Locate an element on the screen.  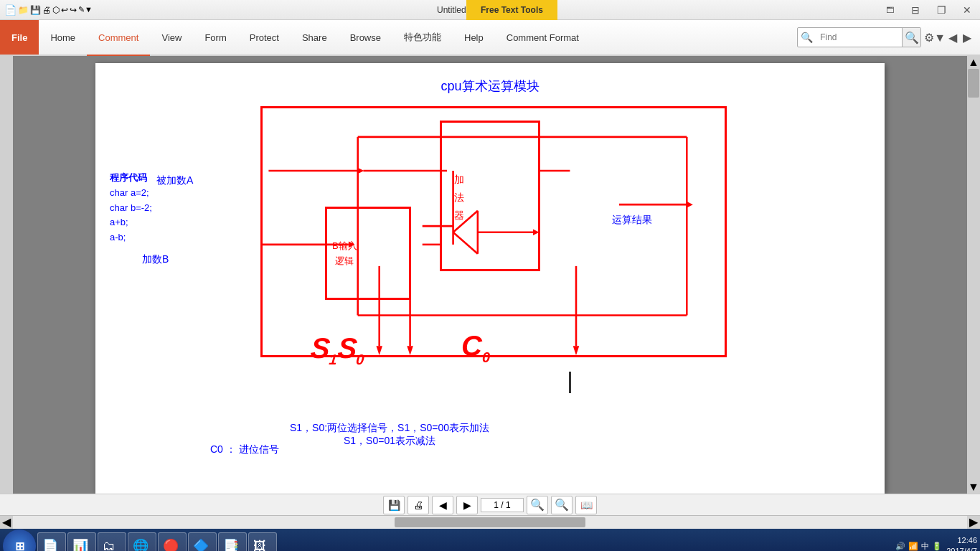
minimize-btn: ⊟ is located at coordinates (915, 10).